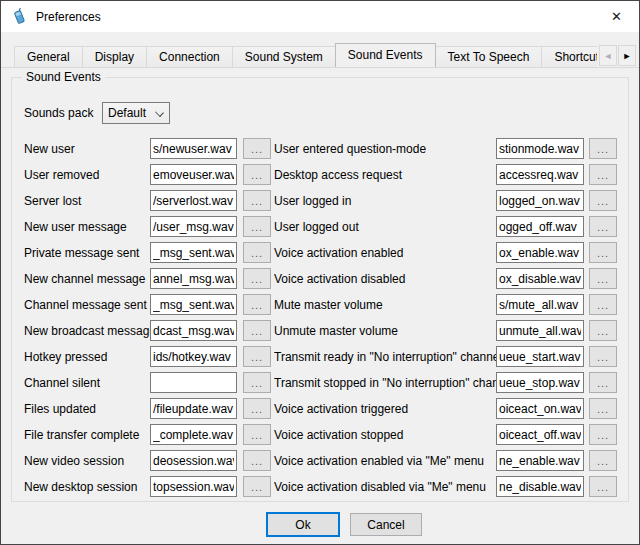  I want to click on tab-shortcuts: Shortcuts, so click(569, 56).